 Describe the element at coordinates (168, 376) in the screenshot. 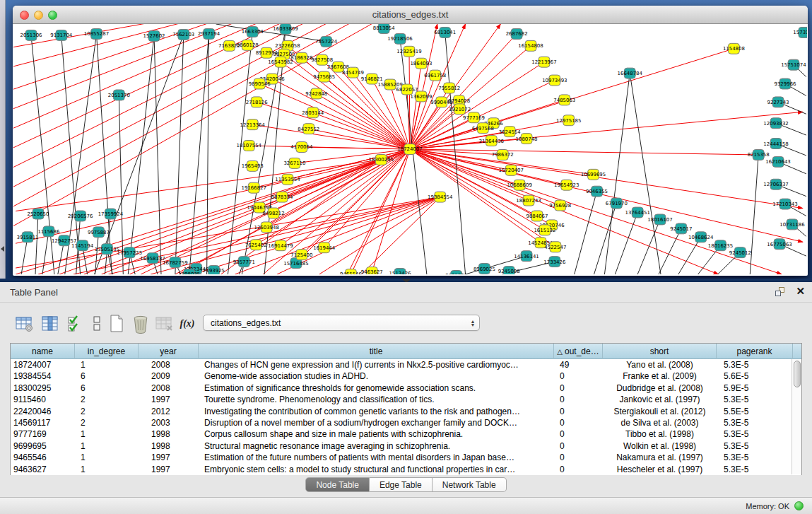

I see `cell-year: 2009` at that location.